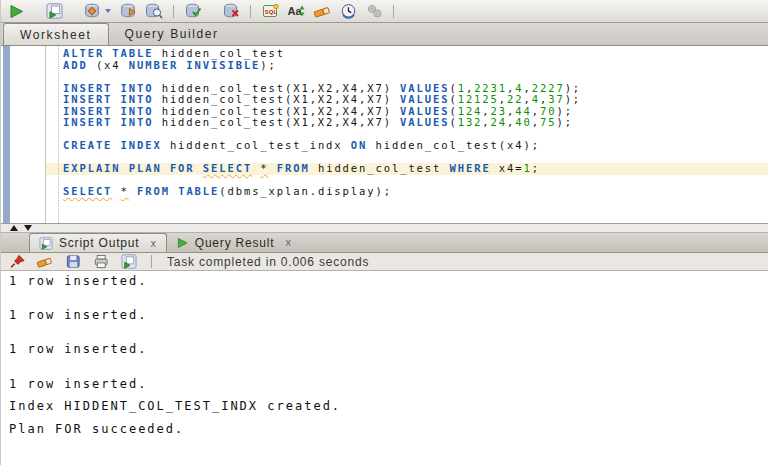 This screenshot has height=465, width=768. What do you see at coordinates (72, 262) in the screenshot?
I see `save-button` at bounding box center [72, 262].